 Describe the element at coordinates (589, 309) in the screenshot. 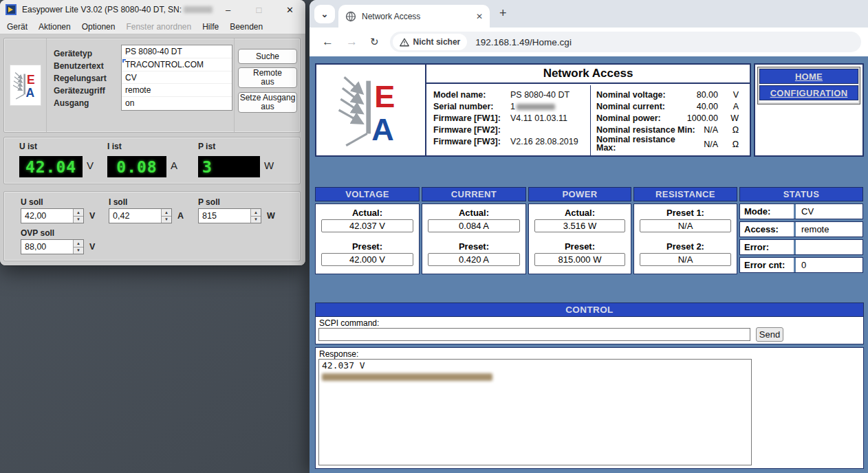

I see `control-header: CONTROL` at that location.